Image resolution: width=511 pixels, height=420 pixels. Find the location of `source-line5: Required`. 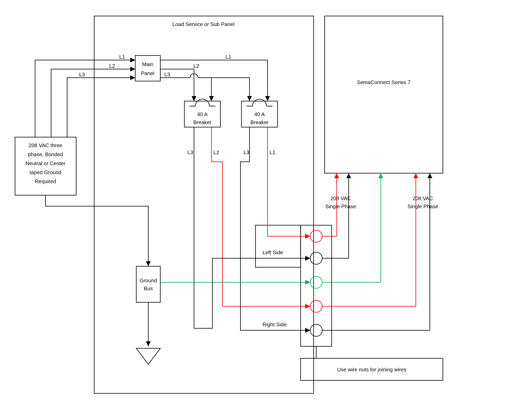

source-line5: Required is located at coordinates (46, 181).